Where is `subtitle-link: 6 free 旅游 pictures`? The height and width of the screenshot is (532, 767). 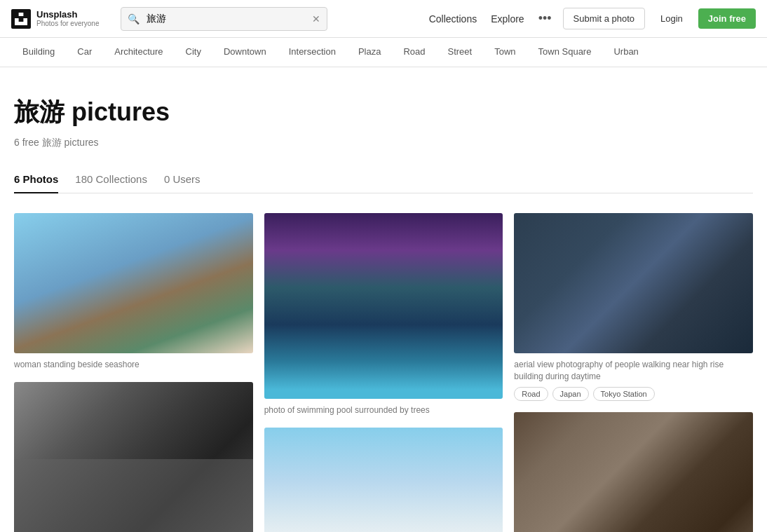
subtitle-link: 6 free 旅游 pictures is located at coordinates (56, 142).